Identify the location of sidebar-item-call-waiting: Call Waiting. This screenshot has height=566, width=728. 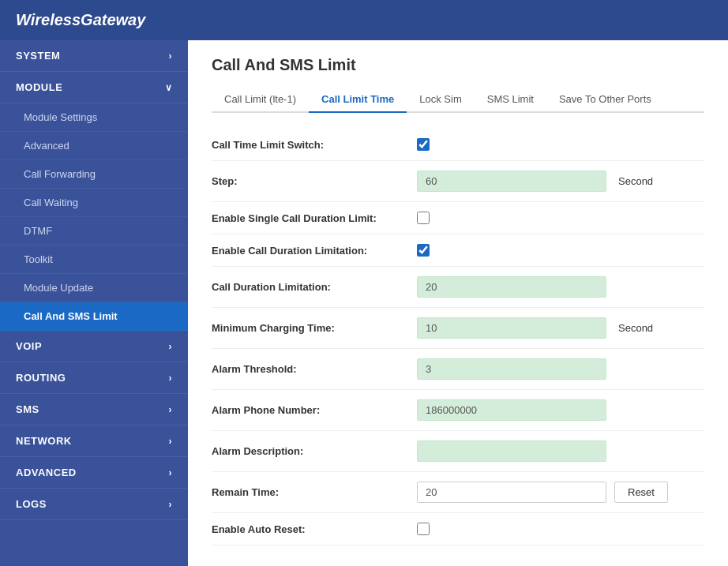
(94, 203).